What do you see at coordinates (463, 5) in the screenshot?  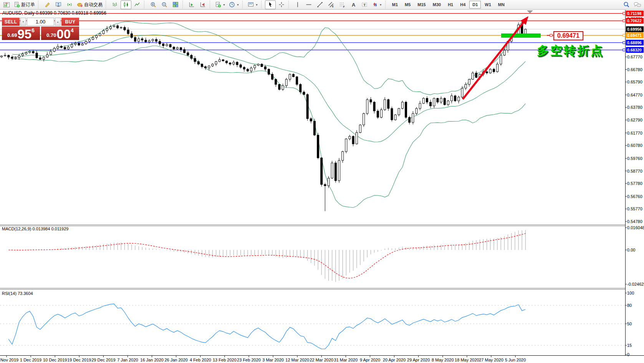 I see `timeframe-button-H4: H4` at bounding box center [463, 5].